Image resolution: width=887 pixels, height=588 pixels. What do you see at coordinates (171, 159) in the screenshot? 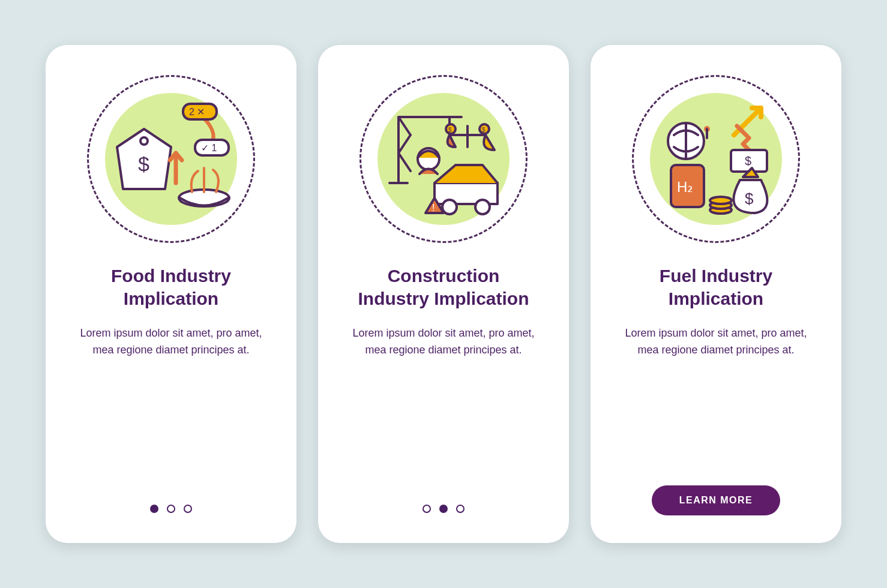
I see `food-price-icon: $ 2 ✕ ✓ 1` at bounding box center [171, 159].